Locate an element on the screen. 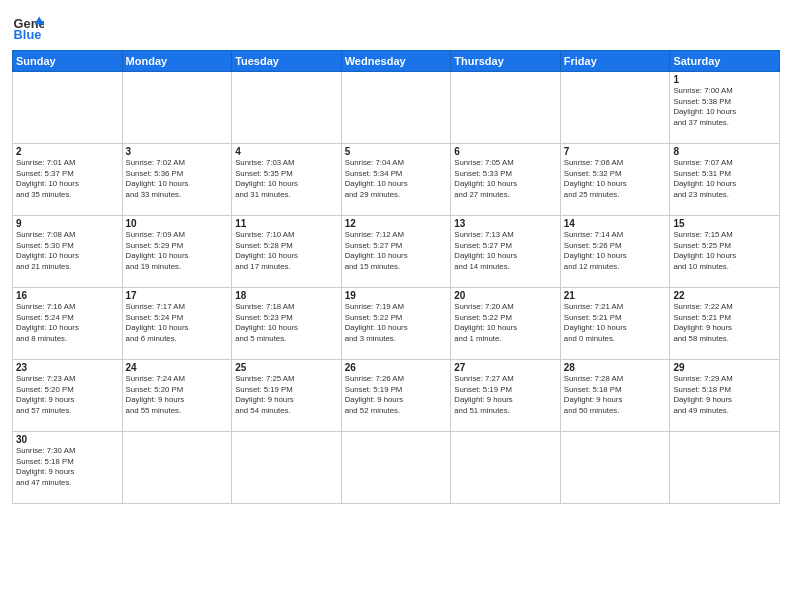 The image size is (792, 612). day-cell: 13Sunrise: 7:13 AM Sunset: 5:27 PM Dayli… is located at coordinates (506, 252).